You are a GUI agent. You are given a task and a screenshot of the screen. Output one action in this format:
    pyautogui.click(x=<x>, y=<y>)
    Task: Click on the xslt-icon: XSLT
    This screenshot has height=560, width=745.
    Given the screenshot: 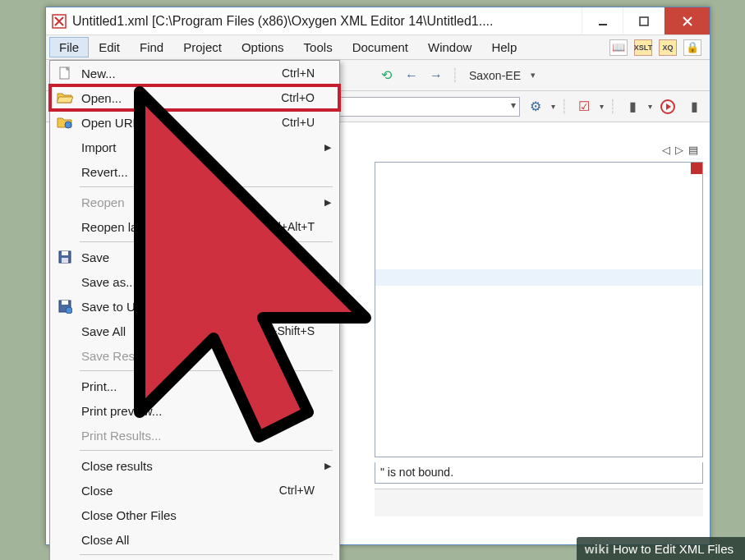 What is the action you would take?
    pyautogui.click(x=643, y=48)
    